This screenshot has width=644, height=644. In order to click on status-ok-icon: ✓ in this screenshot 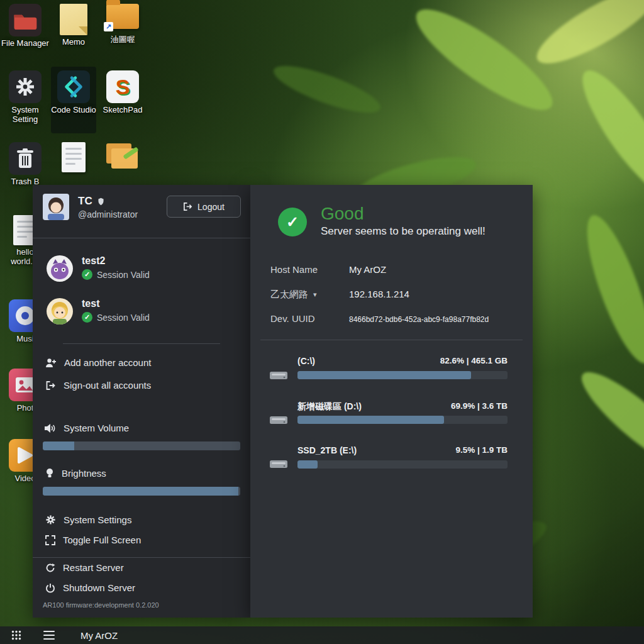, I will do `click(292, 222)`.